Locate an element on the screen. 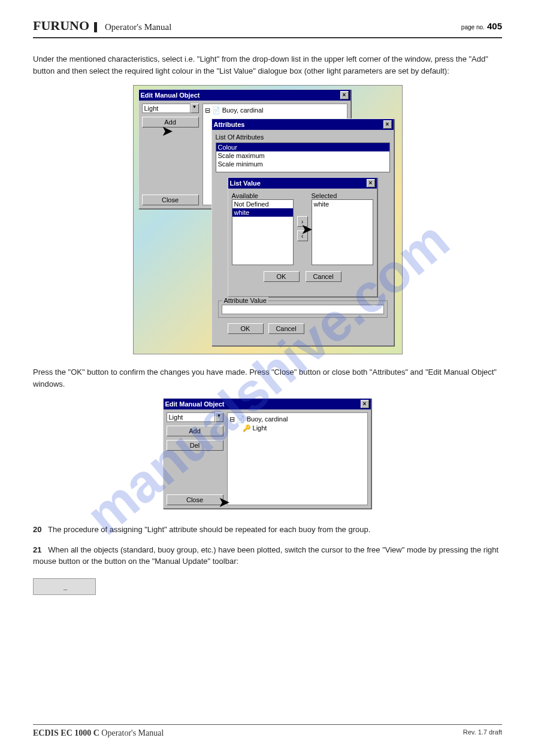  footer-doc: Operator's Manual is located at coordinates (132, 733).